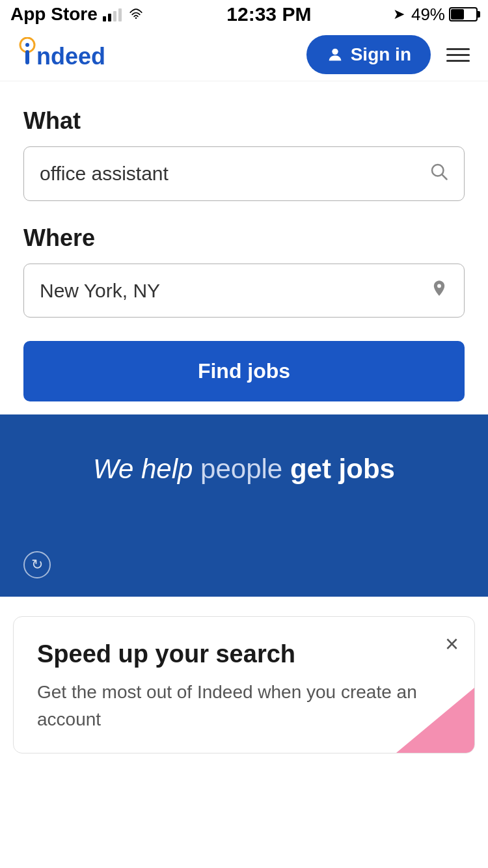  I want to click on search-icon, so click(439, 174).